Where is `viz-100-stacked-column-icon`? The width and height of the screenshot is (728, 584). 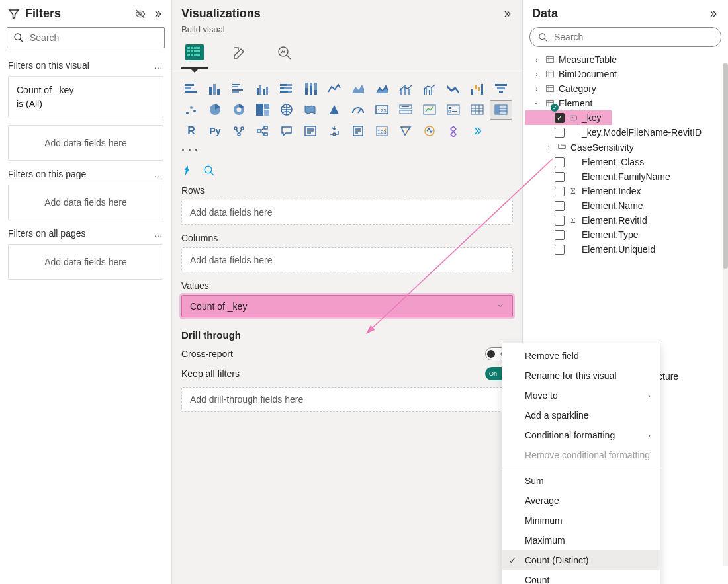
viz-100-stacked-column-icon is located at coordinates (310, 89).